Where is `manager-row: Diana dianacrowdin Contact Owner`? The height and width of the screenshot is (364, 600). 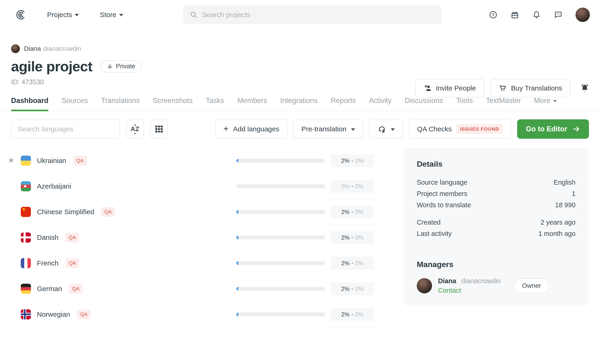 manager-row: Diana dianacrowdin Contact Owner is located at coordinates (496, 286).